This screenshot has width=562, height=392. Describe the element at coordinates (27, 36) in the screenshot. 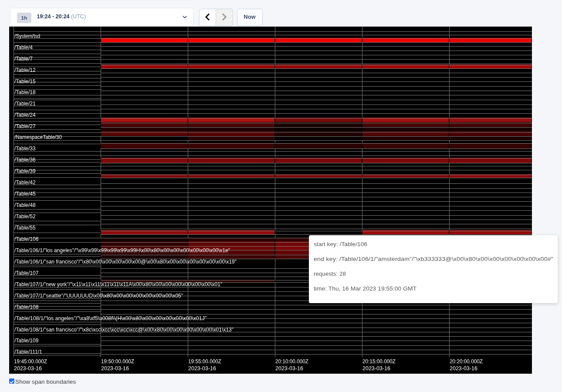

I see `svg-text: /System/tsd` at that location.